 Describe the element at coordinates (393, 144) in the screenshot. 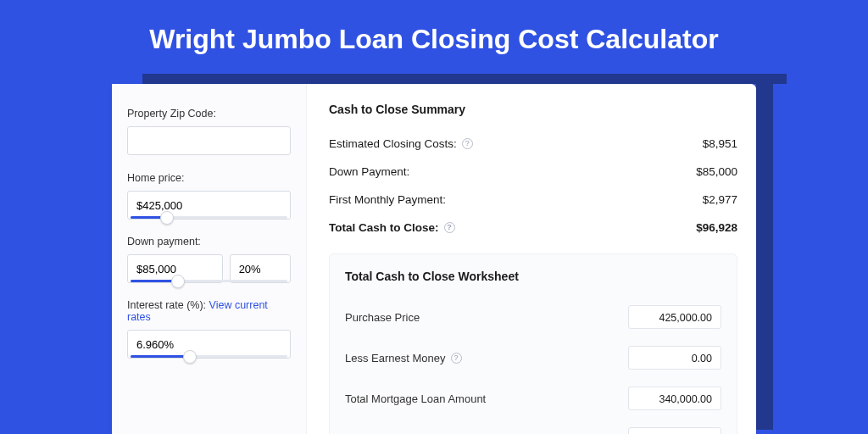

I see `summary-row-label-text: Estimated Closing Costs:` at that location.